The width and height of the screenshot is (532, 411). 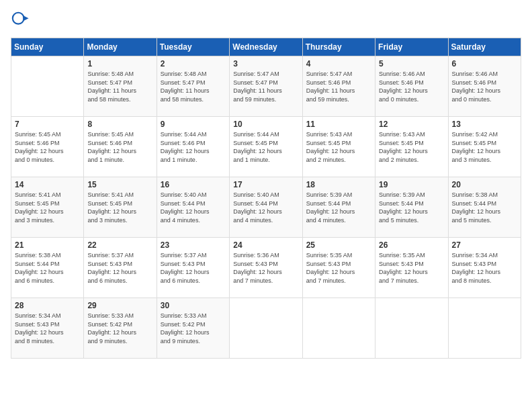 I want to click on calendar-cell: 16Sunrise: 5:40 AM Sunset: 5:44 PM Dayli…, so click(x=193, y=208).